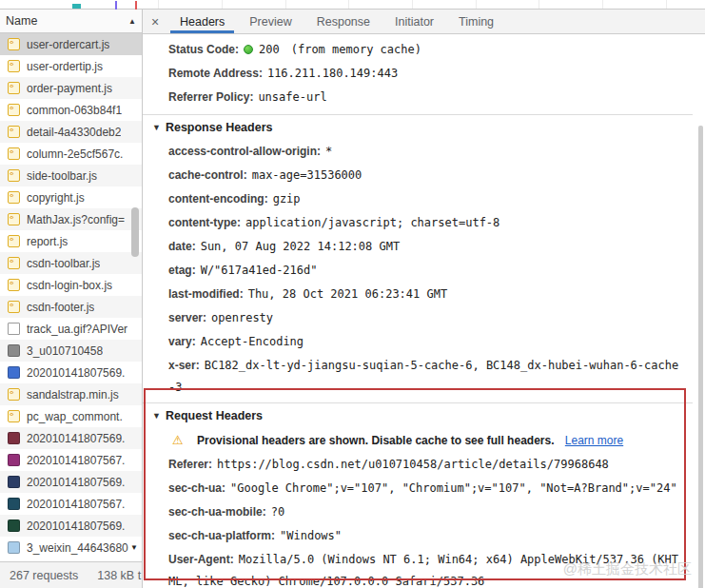 The height and width of the screenshot is (588, 705). What do you see at coordinates (70, 285) in the screenshot?
I see `request-row-csdn-login-box-js: csdn-login-box.js` at bounding box center [70, 285].